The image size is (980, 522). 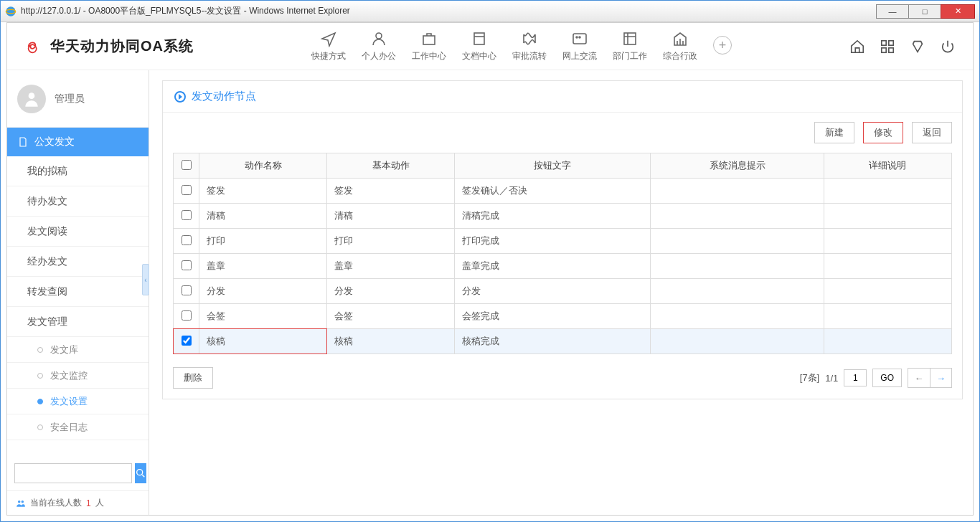 What do you see at coordinates (11, 11) in the screenshot?
I see `ie-icon` at bounding box center [11, 11].